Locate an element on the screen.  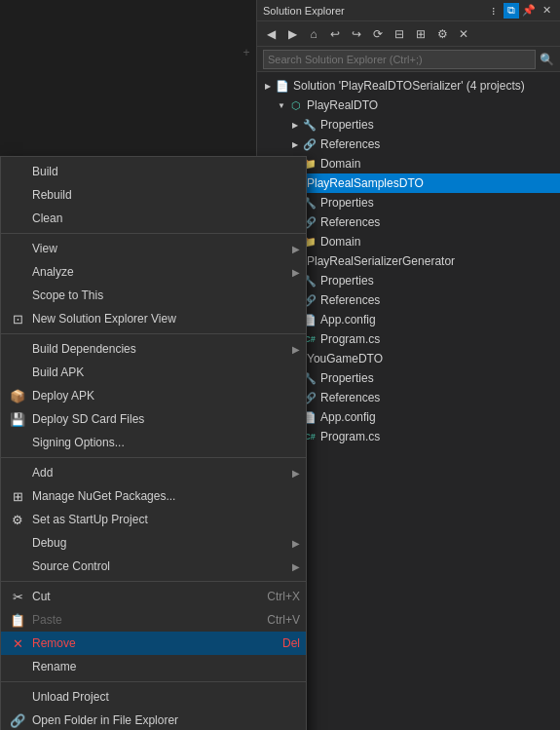
tree-item-references-1: ▶ 🔗 References is located at coordinates (409, 144).